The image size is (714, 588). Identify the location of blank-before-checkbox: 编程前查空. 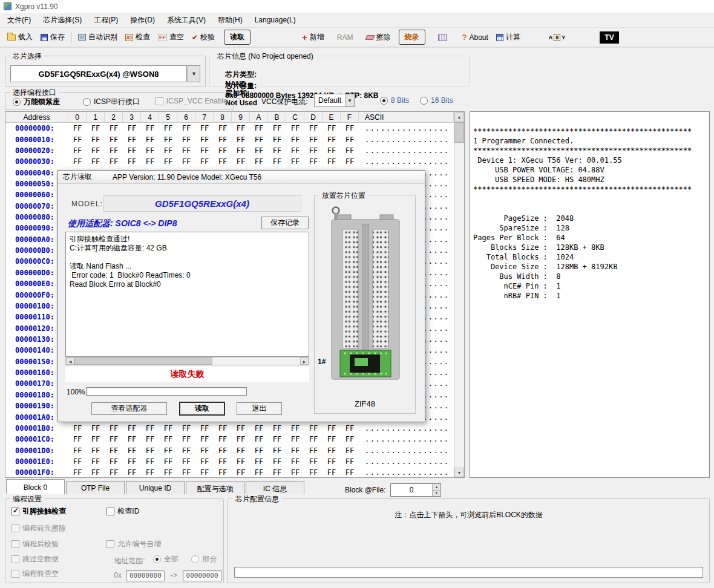
(35, 573).